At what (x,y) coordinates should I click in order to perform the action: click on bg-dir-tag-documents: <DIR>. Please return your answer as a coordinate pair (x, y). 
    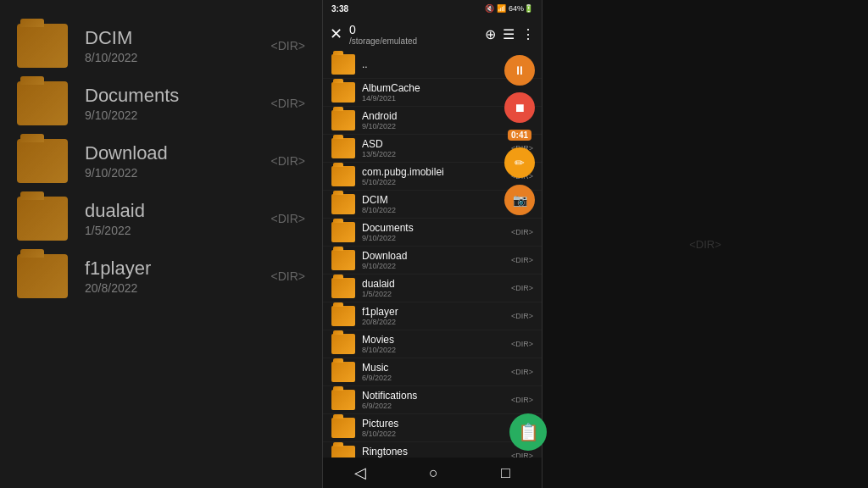
    Looking at the image, I should click on (288, 103).